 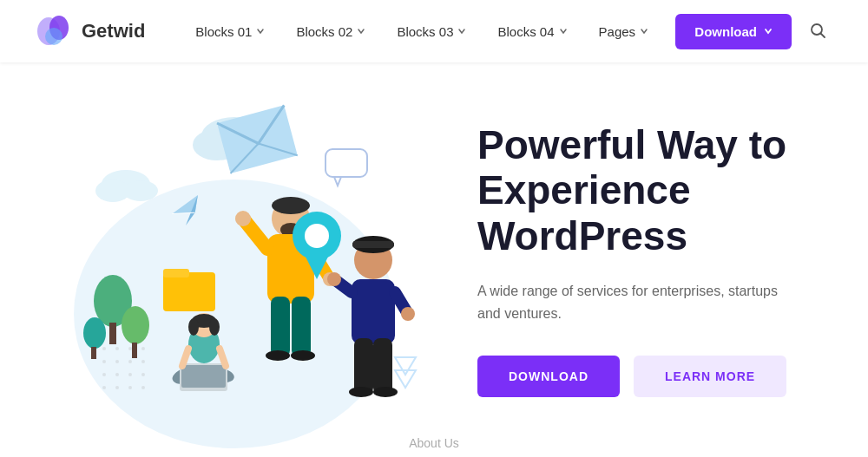 What do you see at coordinates (90, 31) in the screenshot?
I see `logo: Getwid` at bounding box center [90, 31].